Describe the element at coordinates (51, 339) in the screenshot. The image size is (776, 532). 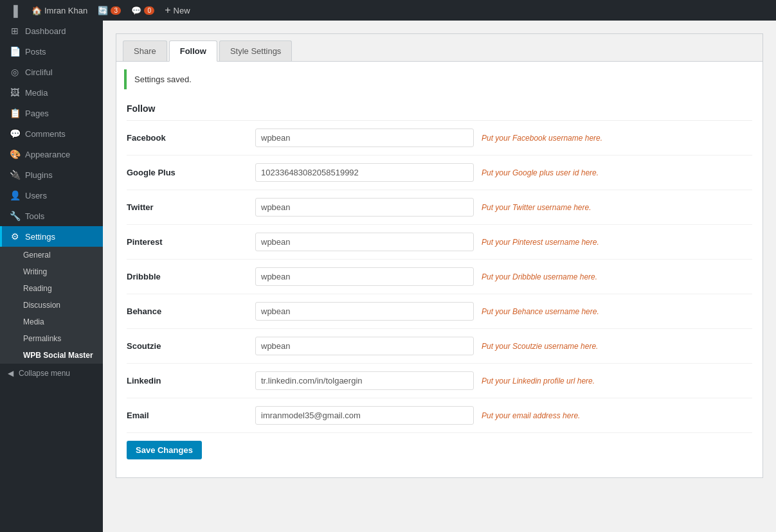
I see `submenu-item-permalinks: Permalinks` at that location.